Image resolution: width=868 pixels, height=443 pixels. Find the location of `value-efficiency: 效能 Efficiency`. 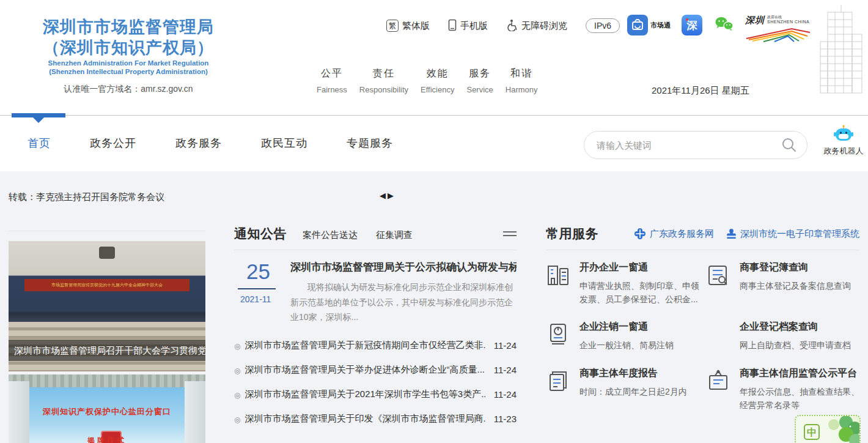

value-efficiency: 效能 Efficiency is located at coordinates (438, 81).